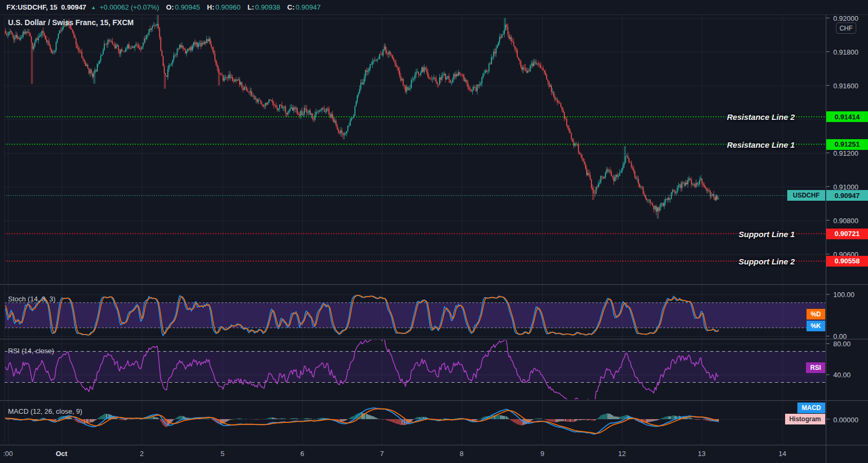 This screenshot has height=463, width=868. I want to click on time-axis-label: 14, so click(782, 454).